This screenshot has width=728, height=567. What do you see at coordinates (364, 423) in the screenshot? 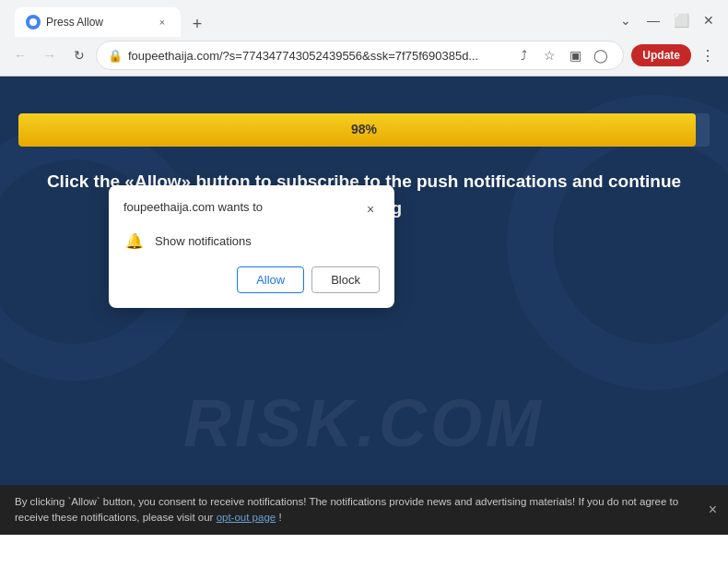
I see `watermark: risk.com` at bounding box center [364, 423].